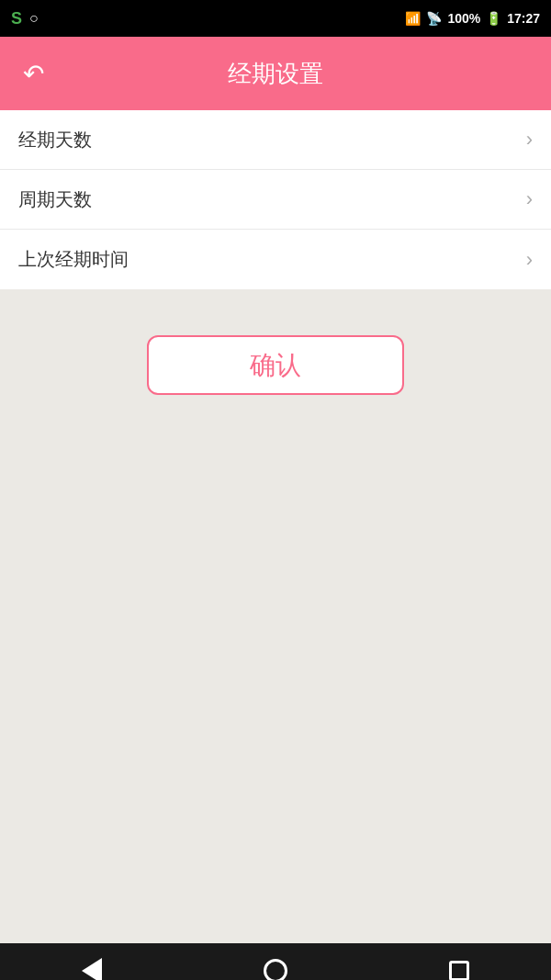 The image size is (551, 980). Describe the element at coordinates (529, 199) in the screenshot. I see `chevron-right-icon-cycle-days: ›` at that location.